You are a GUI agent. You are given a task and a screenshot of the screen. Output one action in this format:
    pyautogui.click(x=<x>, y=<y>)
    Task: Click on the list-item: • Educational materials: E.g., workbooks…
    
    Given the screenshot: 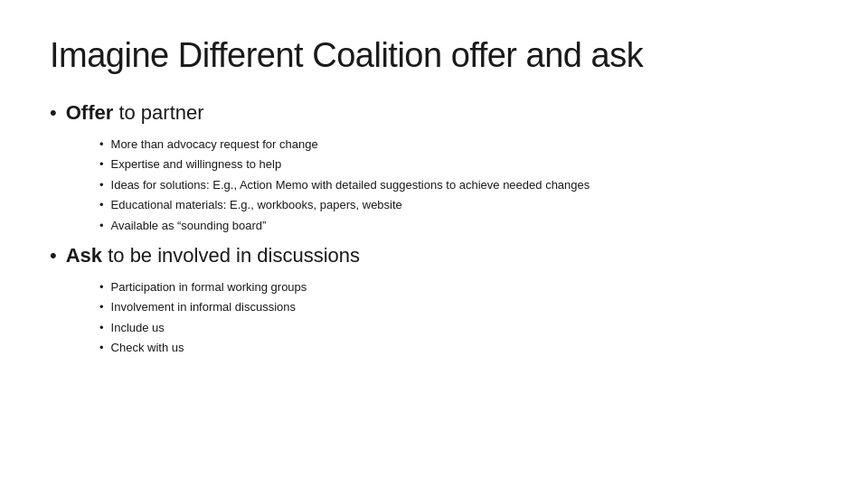 What is the action you would take?
    pyautogui.click(x=459, y=205)
    